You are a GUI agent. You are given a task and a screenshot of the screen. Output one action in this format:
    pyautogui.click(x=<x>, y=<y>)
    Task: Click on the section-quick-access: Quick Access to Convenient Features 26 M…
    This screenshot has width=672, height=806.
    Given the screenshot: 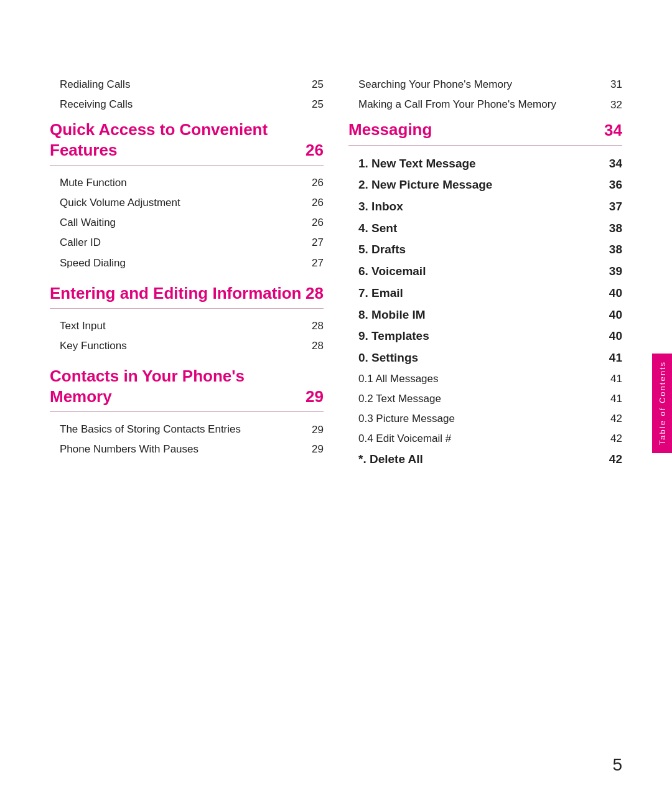 What is the action you would take?
    pyautogui.click(x=187, y=196)
    